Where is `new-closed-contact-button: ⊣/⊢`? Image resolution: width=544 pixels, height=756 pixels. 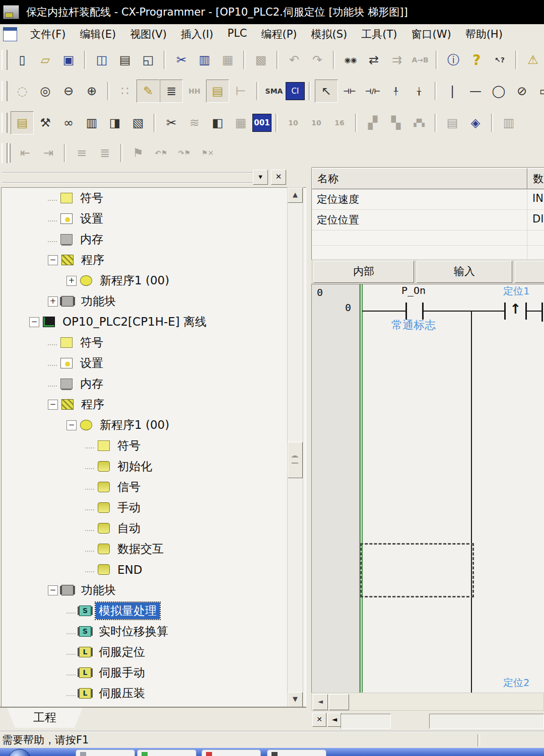
new-closed-contact-button: ⊣/⊢ is located at coordinates (373, 91).